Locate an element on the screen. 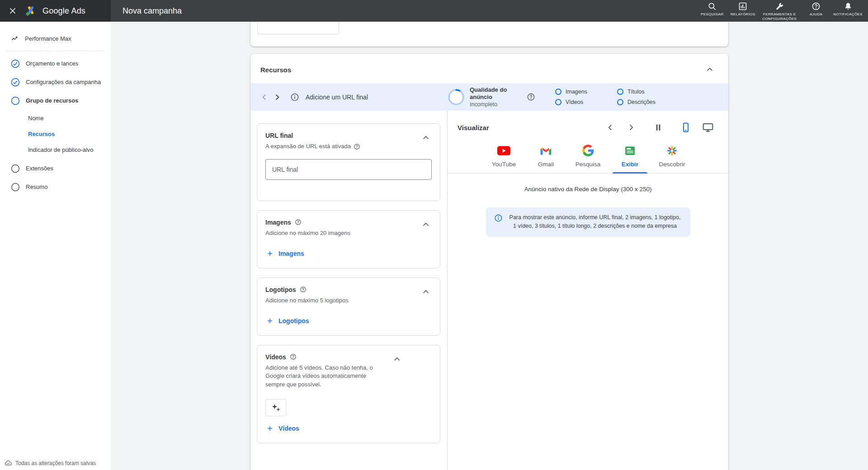  top-app-bar: Google Ads Nova campanha PESQUISAR RELAT… is located at coordinates (434, 11).